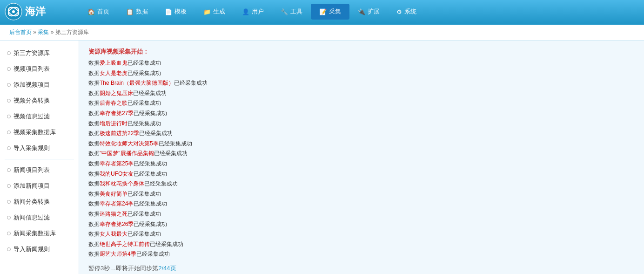 Image resolution: width=644 pixels, height=274 pixels. I want to click on nav-data: 📋 数据, so click(137, 12).